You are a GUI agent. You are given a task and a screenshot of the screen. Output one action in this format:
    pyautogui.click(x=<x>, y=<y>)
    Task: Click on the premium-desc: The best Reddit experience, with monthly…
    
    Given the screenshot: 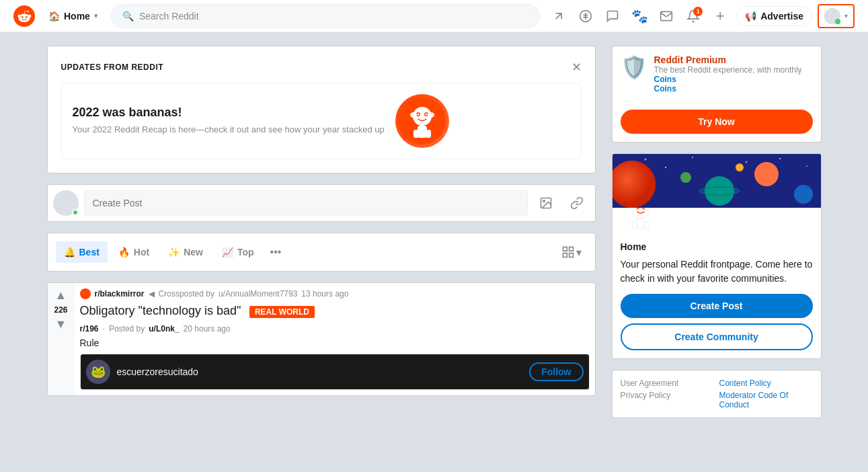 What is the action you would take?
    pyautogui.click(x=734, y=79)
    